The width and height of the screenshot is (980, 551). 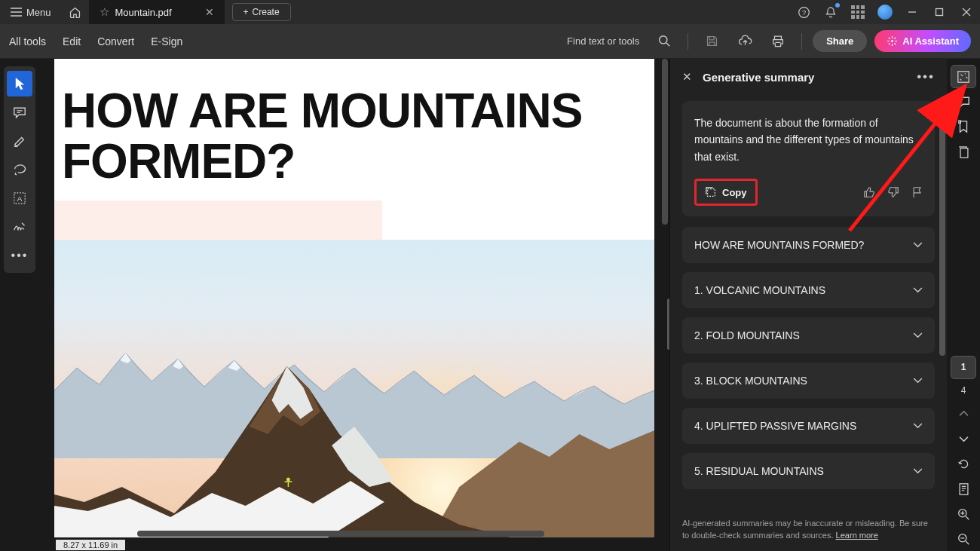 What do you see at coordinates (840, 41) in the screenshot?
I see `share-button: Share` at bounding box center [840, 41].